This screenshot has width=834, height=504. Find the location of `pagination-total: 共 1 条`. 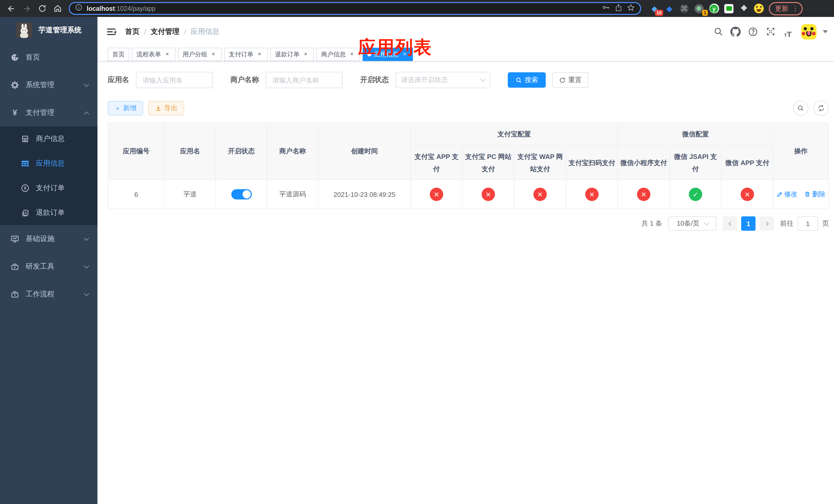

pagination-total: 共 1 条 is located at coordinates (652, 224).